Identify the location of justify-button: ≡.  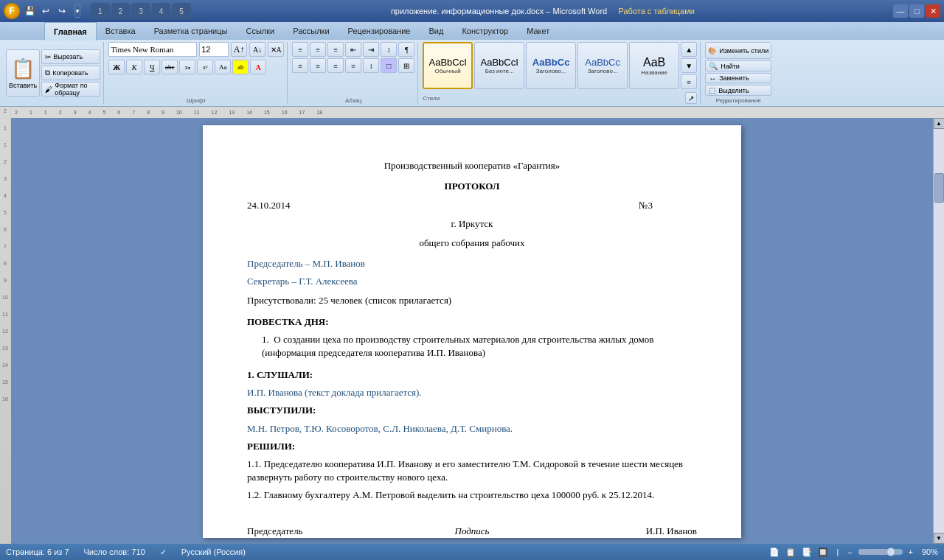
(353, 66).